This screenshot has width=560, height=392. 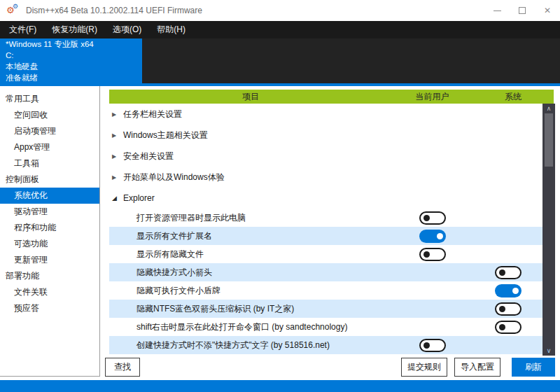 I want to click on footer-actions: 提交规则导入配置刷新, so click(x=475, y=367).